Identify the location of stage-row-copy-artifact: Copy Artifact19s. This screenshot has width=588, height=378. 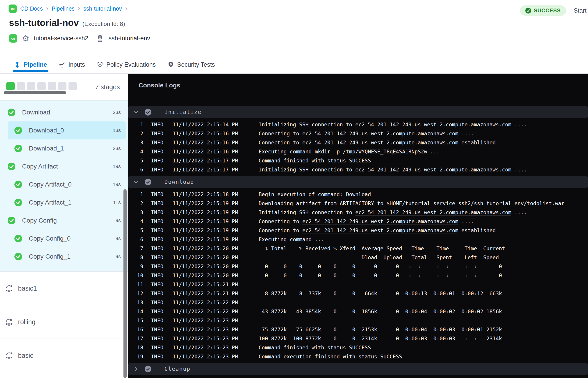
(67, 166).